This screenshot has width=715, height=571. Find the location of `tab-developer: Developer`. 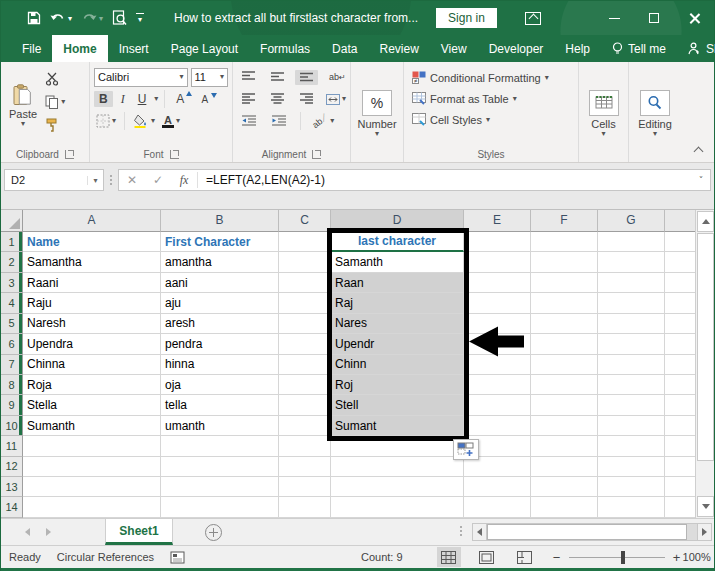

tab-developer: Developer is located at coordinates (516, 48).